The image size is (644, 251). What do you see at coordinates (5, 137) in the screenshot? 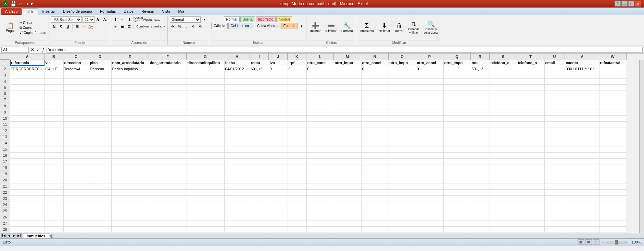
I see `row-num-13: 13` at bounding box center [5, 137].